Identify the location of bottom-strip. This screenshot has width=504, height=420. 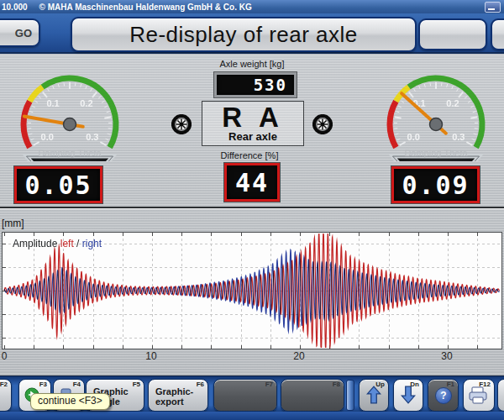
(252, 416).